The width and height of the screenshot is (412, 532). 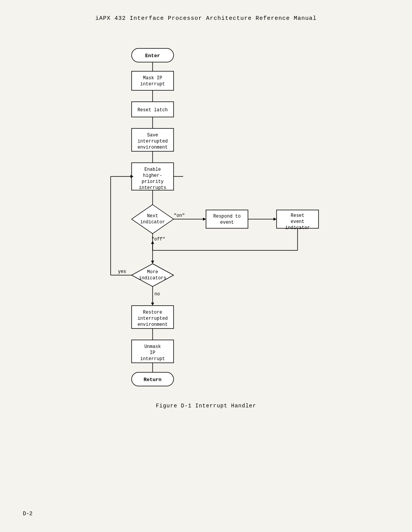 I want to click on page-title: iAPX 432 Interface Processor Architectur…, so click(x=206, y=18).